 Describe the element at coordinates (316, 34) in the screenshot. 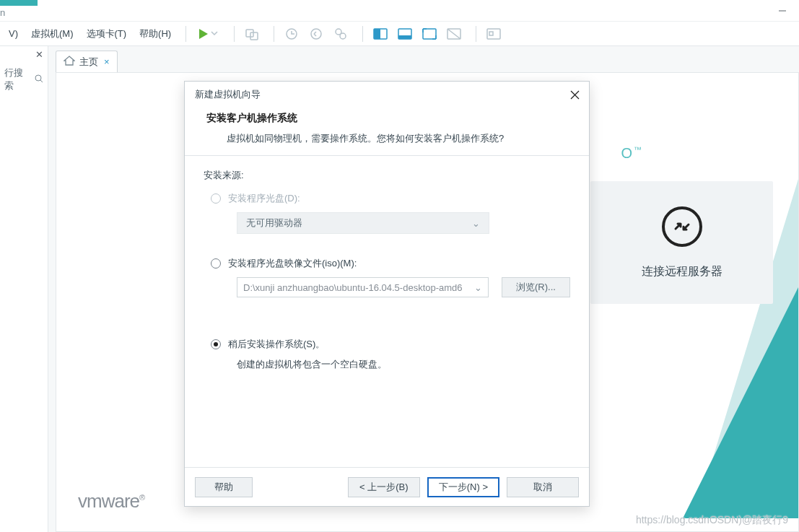

I see `snapshot-revert-button` at that location.